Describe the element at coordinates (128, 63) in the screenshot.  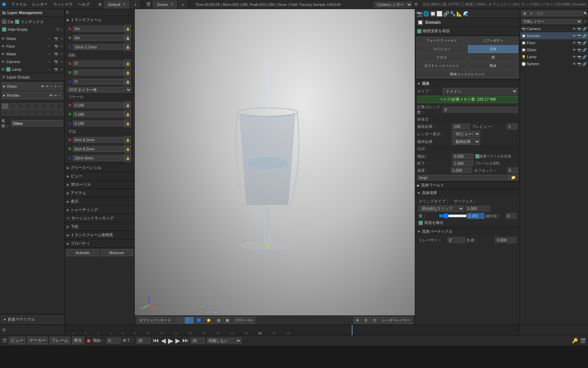
I see `rot-x-lock: 🔒` at that location.